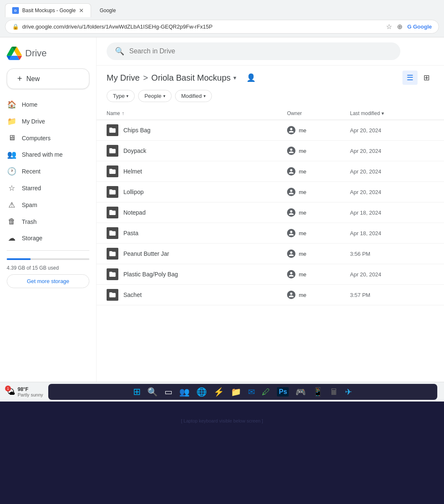  Describe the element at coordinates (112, 295) in the screenshot. I see `folder-icon` at that location.